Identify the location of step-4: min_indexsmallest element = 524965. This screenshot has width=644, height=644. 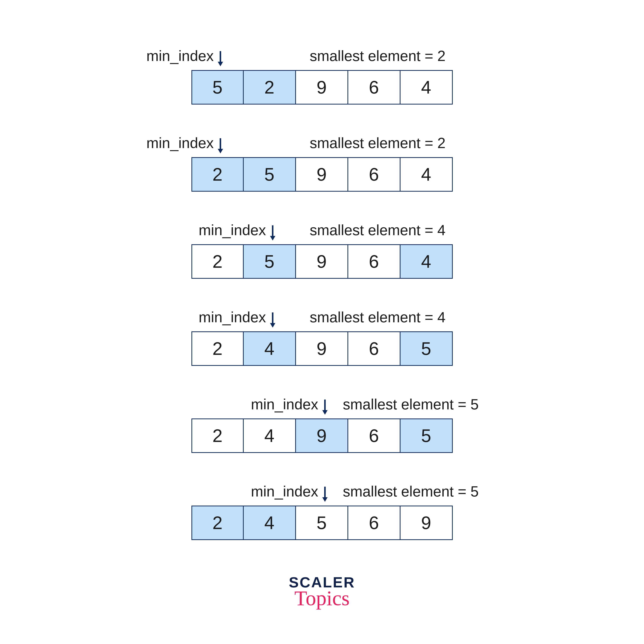
(322, 441).